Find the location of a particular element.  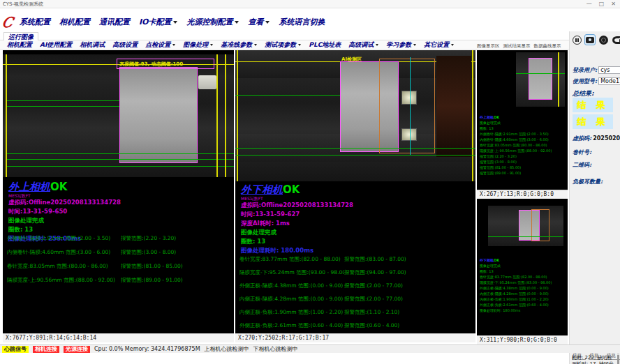

middle-status-ok: OK is located at coordinates (291, 190).